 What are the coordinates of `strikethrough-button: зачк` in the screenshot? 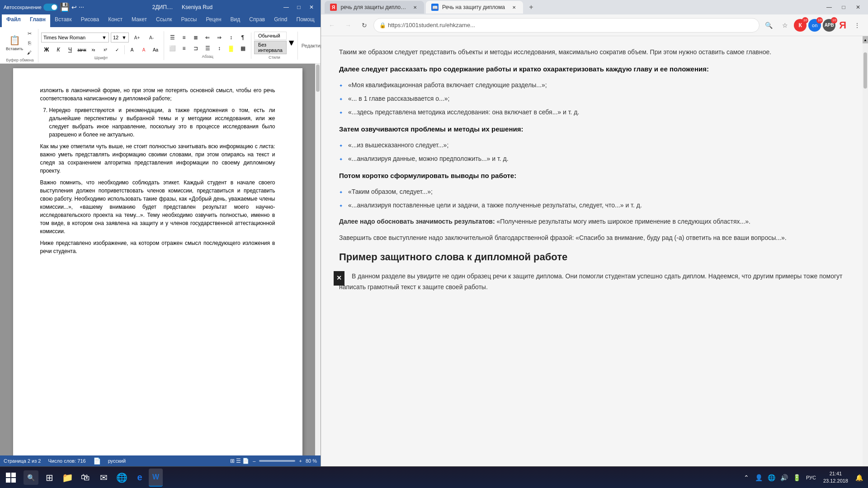 It's located at (82, 50).